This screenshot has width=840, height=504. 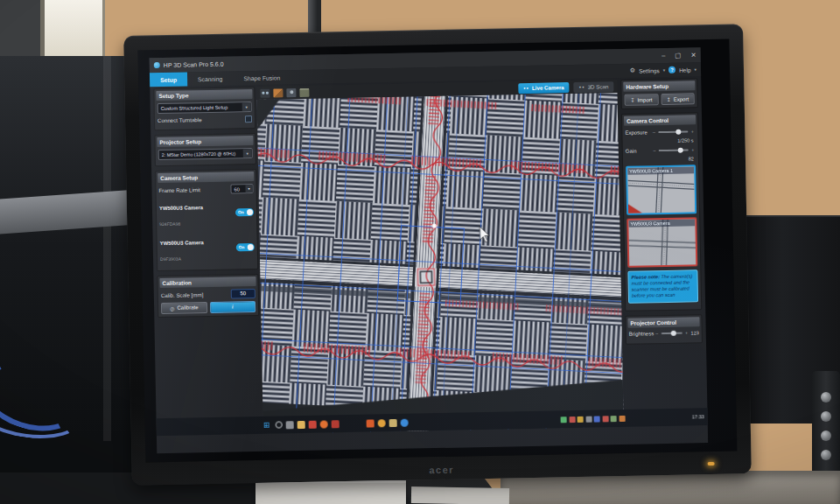 What do you see at coordinates (668, 100) in the screenshot?
I see `export-icon: ↥` at bounding box center [668, 100].